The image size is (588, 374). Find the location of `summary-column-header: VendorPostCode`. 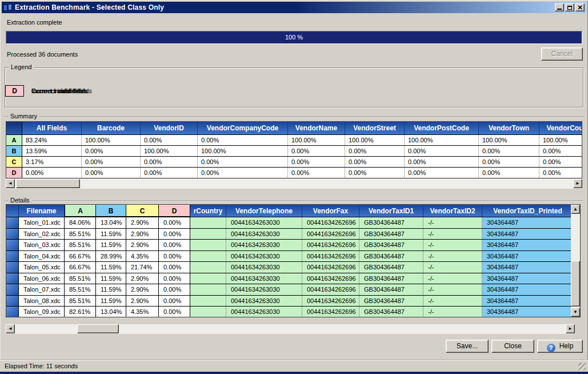

summary-column-header: VendorPostCode is located at coordinates (442, 128).